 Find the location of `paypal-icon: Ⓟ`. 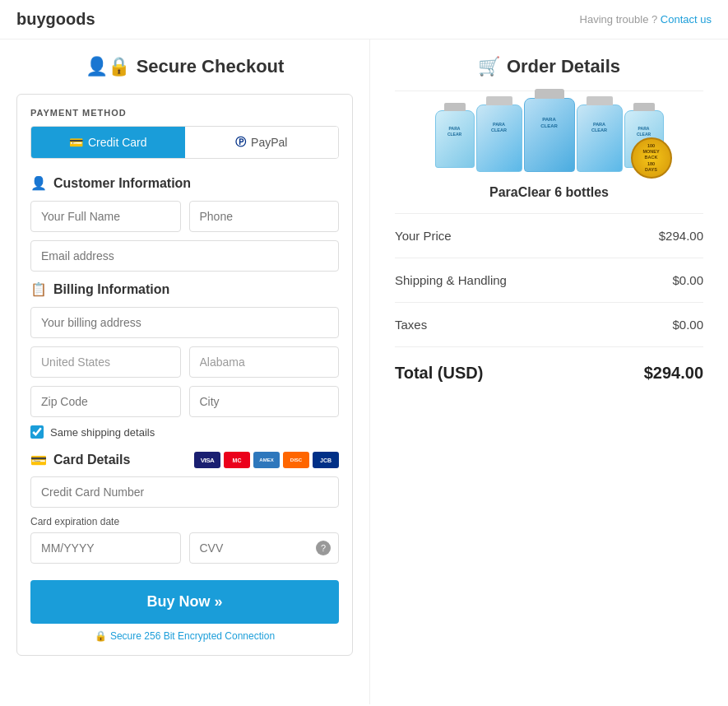

paypal-icon: Ⓟ is located at coordinates (240, 142).